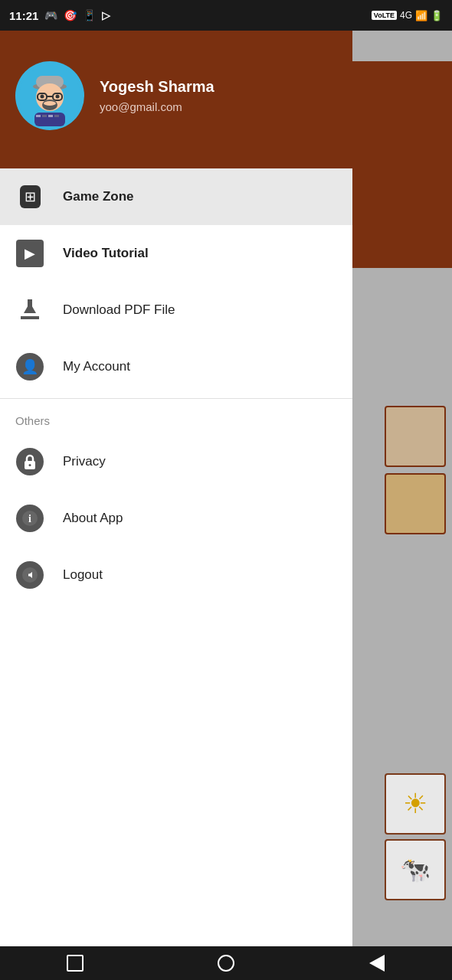 Image resolution: width=452 pixels, height=980 pixels. I want to click on drawer-header: Yogesh Sharma yoo@gmail.com, so click(176, 100).